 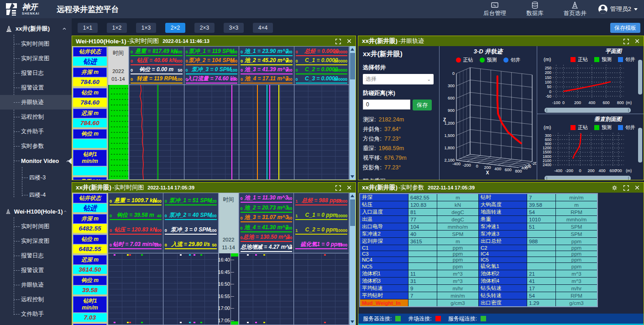 What do you see at coordinates (478, 250) in the screenshot?
I see `parameters-table: 井深6482.55m钻时7min/m钻压120.83kN大钩高度39.58m入口…` at bounding box center [478, 250].